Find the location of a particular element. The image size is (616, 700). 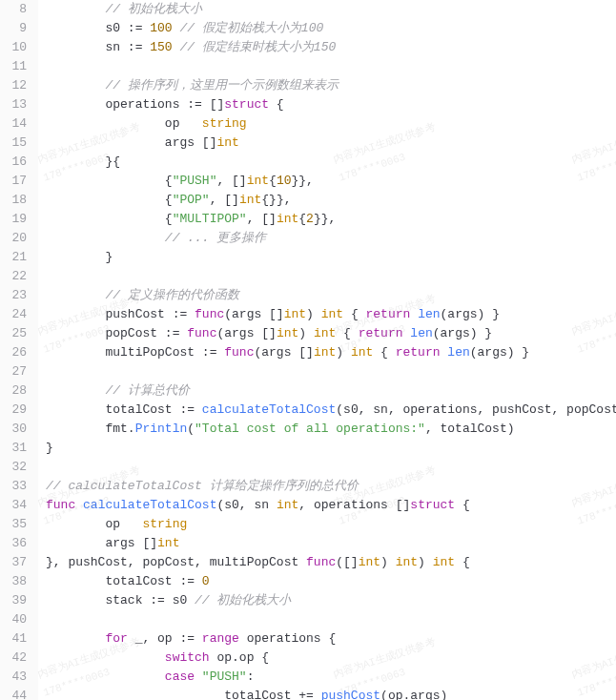

line-number: 10 is located at coordinates (13, 48).